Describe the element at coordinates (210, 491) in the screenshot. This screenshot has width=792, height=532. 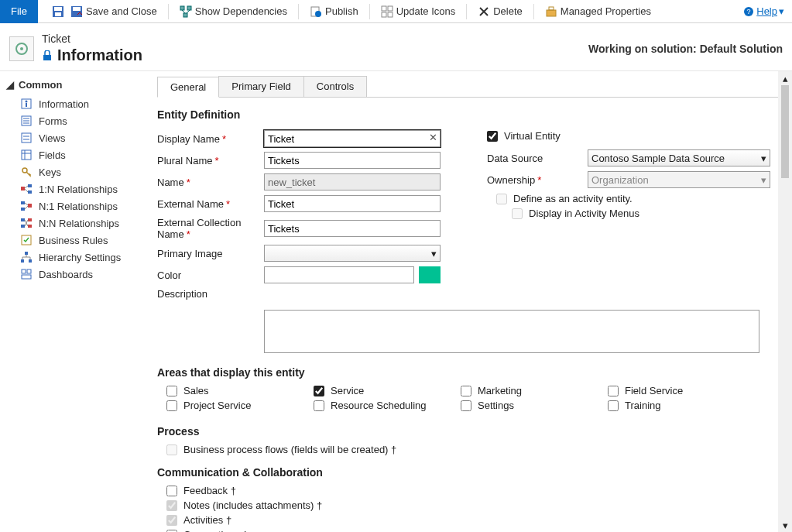
I see `comm-label: Feedback †` at that location.